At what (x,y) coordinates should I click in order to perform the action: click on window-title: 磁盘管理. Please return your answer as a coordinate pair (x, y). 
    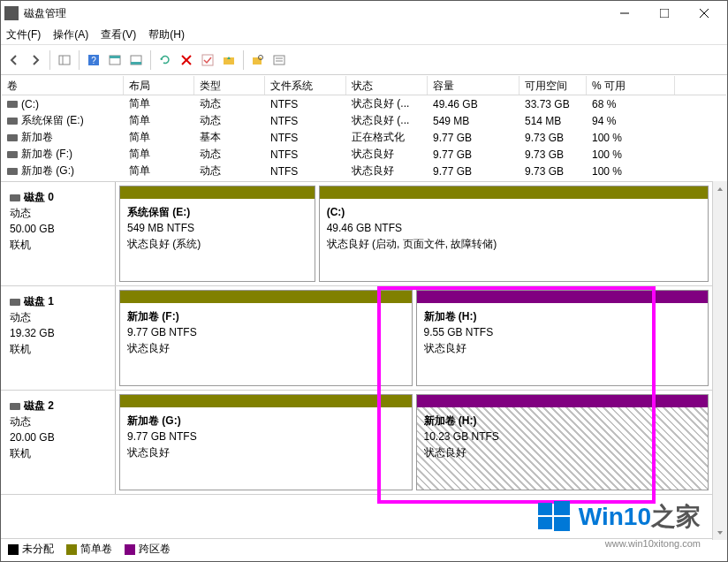
    Looking at the image, I should click on (315, 14).